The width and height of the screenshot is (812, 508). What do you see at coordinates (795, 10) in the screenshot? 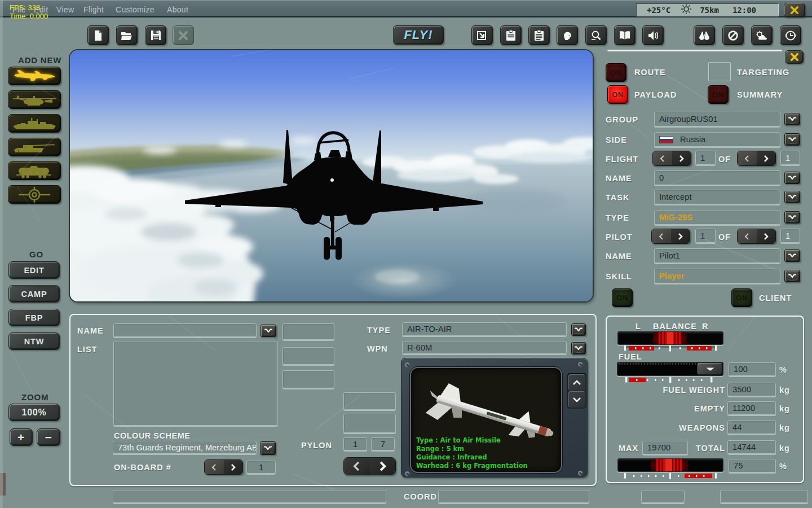
I see `window-close-button` at bounding box center [795, 10].